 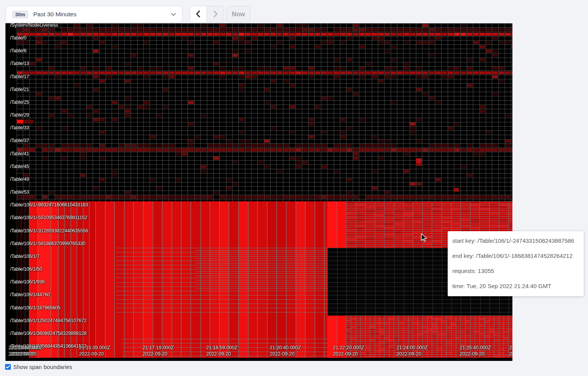 I want to click on row-label: /Table/106/1/3608924758329898128, so click(x=48, y=333).